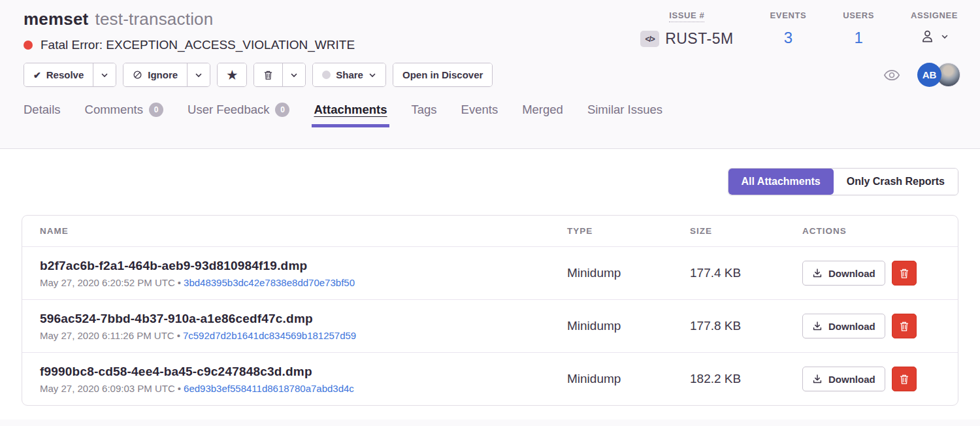 The height and width of the screenshot is (426, 980). Describe the element at coordinates (189, 20) in the screenshot. I see `page-title: memsettest-transaction` at that location.